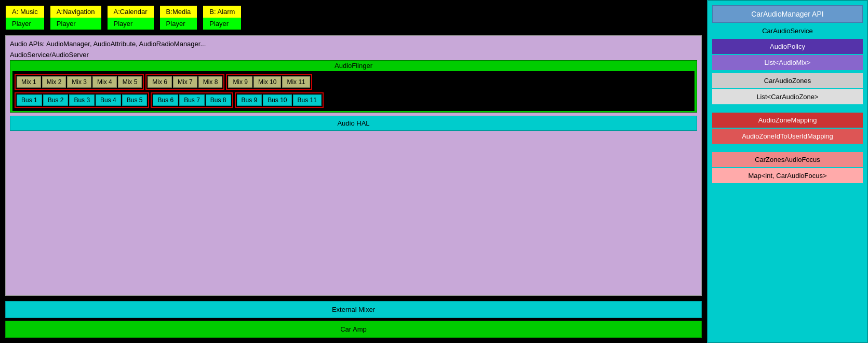 The height and width of the screenshot is (343, 868). Describe the element at coordinates (222, 11) in the screenshot. I see `app-top-b-alarm: B: Alarm` at that location.